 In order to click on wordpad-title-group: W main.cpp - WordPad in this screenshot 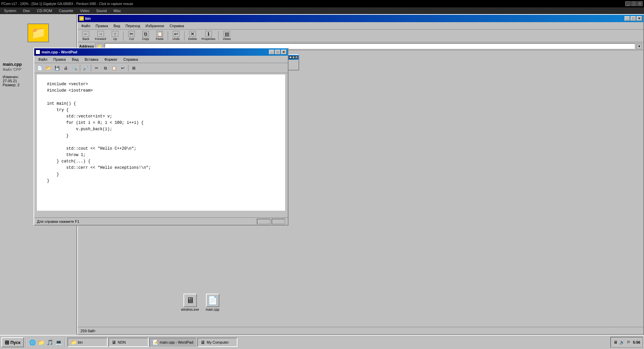, I will do `click(56, 52)`.